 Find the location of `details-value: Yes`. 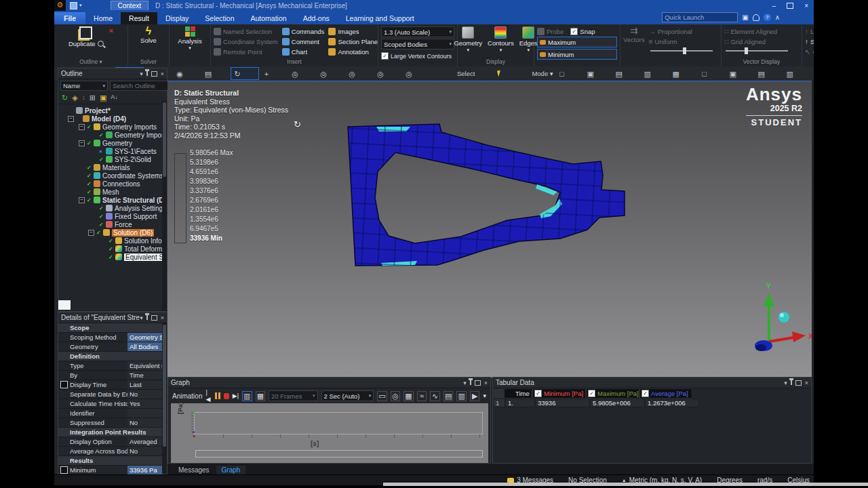

details-value: Yes is located at coordinates (145, 404).